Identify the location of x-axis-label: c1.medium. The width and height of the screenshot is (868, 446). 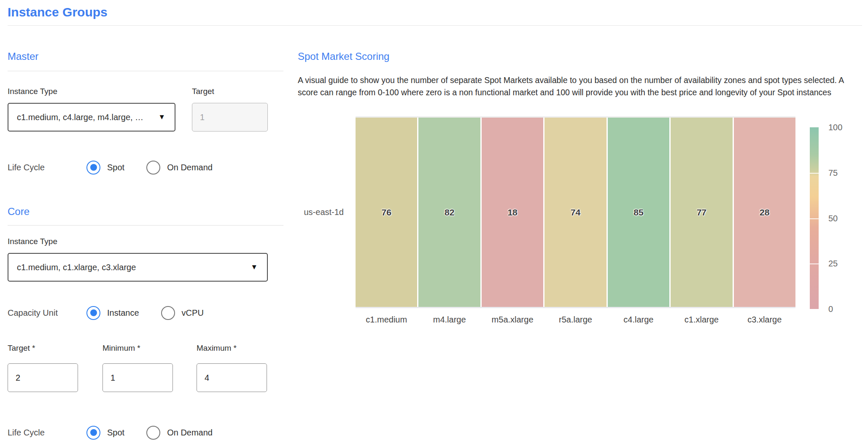
(386, 320).